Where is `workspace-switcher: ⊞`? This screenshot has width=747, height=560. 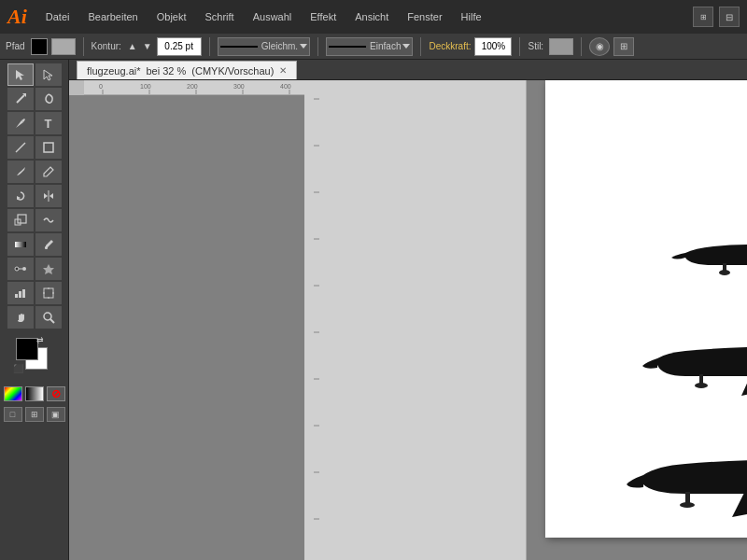 workspace-switcher: ⊞ is located at coordinates (703, 17).